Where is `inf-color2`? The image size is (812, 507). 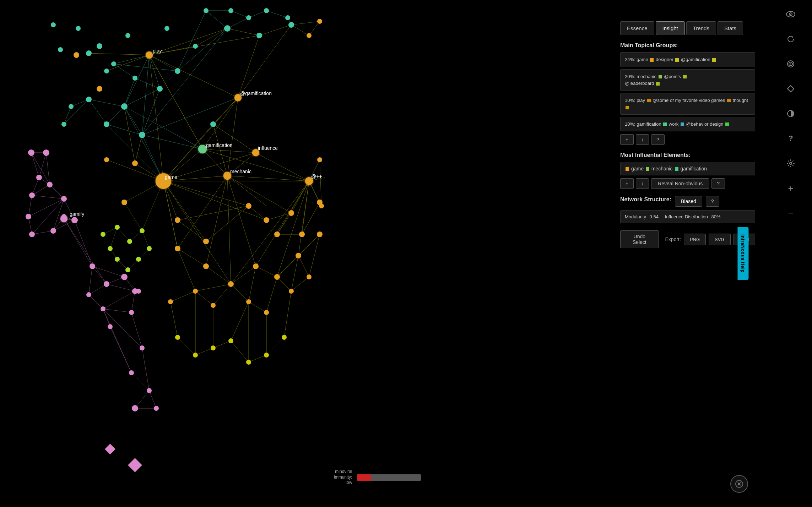
inf-color2 is located at coordinates (648, 169).